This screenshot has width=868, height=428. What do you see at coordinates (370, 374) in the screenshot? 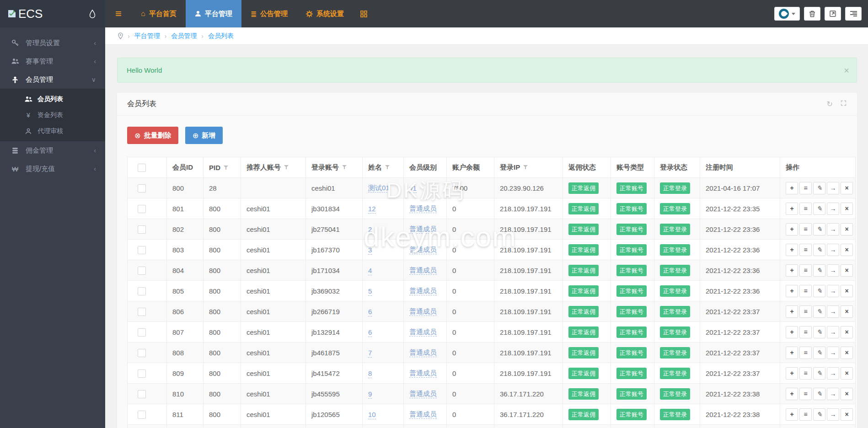
I see `member-name-link: 8` at bounding box center [370, 374].